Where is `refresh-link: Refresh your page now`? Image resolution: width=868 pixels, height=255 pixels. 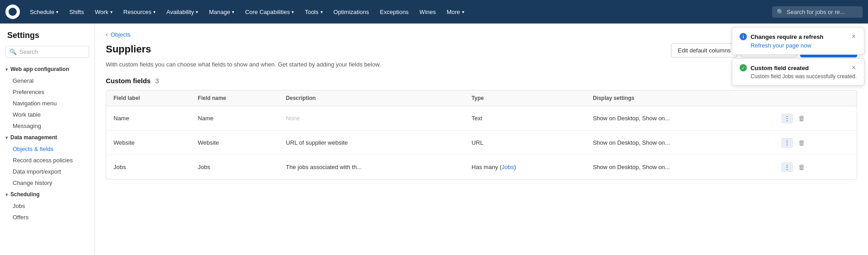
refresh-link: Refresh your page now is located at coordinates (798, 45).